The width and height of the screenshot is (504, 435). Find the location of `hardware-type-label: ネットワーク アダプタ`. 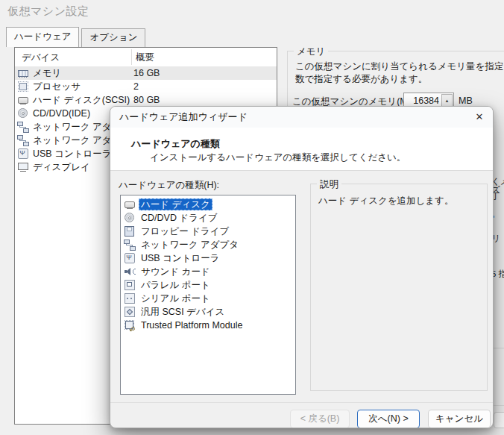

hardware-type-label: ネットワーク アダプタ is located at coordinates (189, 245).